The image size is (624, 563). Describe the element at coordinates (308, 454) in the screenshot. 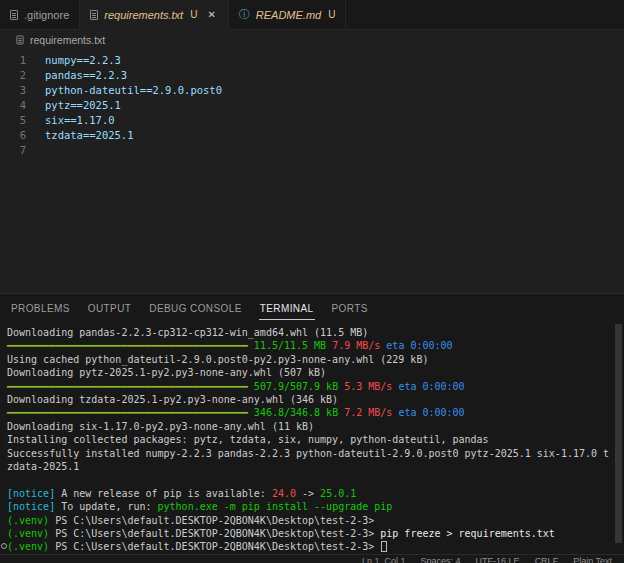

I see `terminal-line: Successfully installed numpy-2.2.3 panda…` at that location.